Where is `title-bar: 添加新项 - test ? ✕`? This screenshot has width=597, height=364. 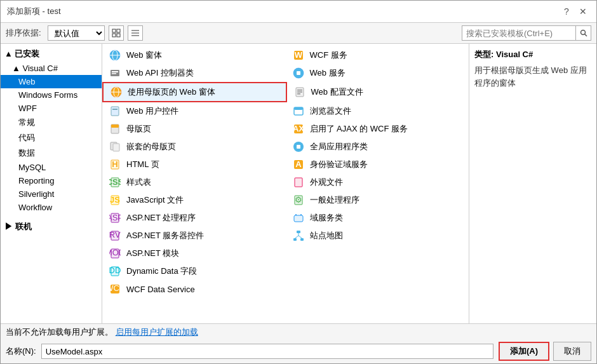 title-bar: 添加新项 - test ? ✕ is located at coordinates (298, 11).